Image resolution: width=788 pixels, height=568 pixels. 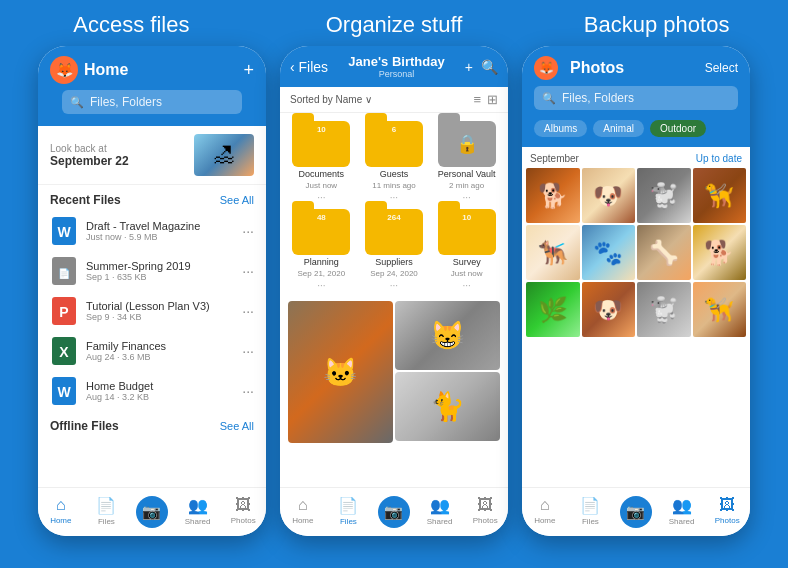 What do you see at coordinates (486, 520) in the screenshot?
I see `nav-photos-label-2: Photos` at bounding box center [486, 520].